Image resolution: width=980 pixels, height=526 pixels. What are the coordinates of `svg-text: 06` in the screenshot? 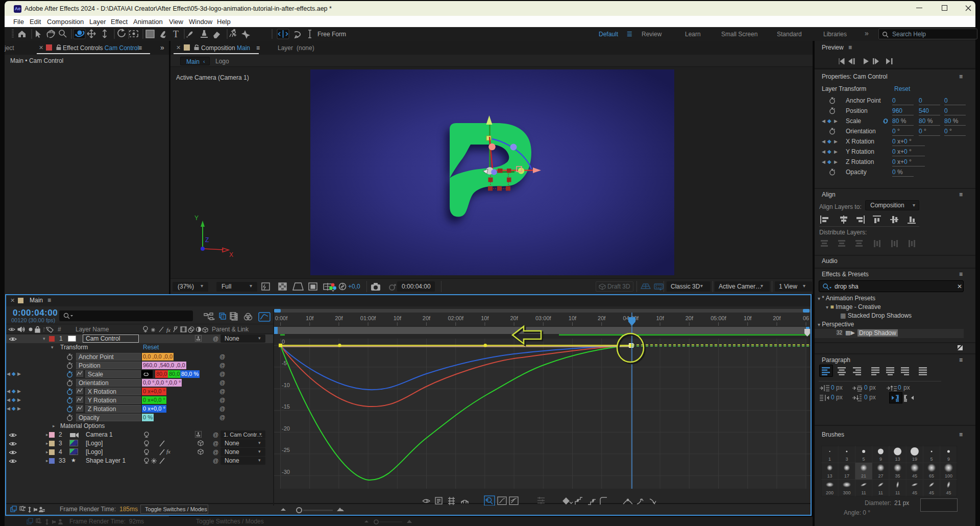 It's located at (806, 318).